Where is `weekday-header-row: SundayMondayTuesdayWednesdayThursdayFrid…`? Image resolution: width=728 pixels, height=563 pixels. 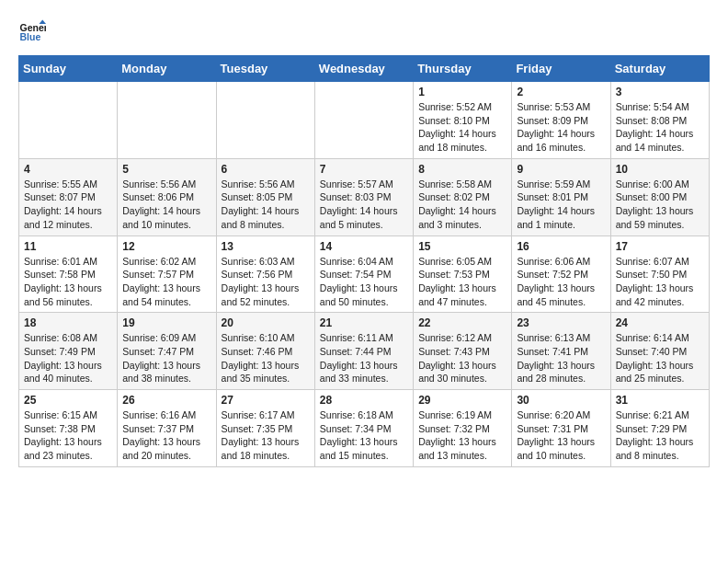
weekday-header-row: SundayMondayTuesdayWednesdayThursdayFrid… is located at coordinates (364, 69).